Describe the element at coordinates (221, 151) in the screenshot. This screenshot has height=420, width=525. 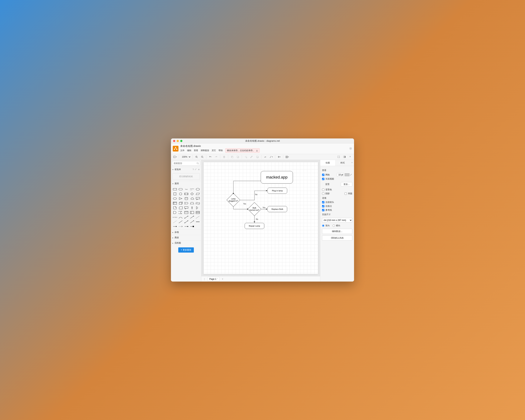
I see `menu-help: 帮助` at that location.